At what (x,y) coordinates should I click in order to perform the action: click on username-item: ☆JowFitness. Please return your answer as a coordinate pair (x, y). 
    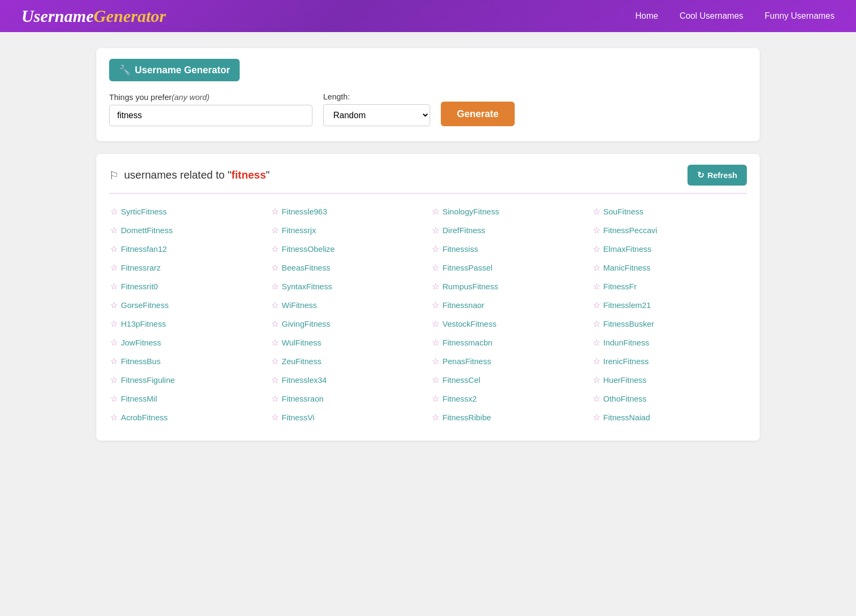
    Looking at the image, I should click on (187, 342).